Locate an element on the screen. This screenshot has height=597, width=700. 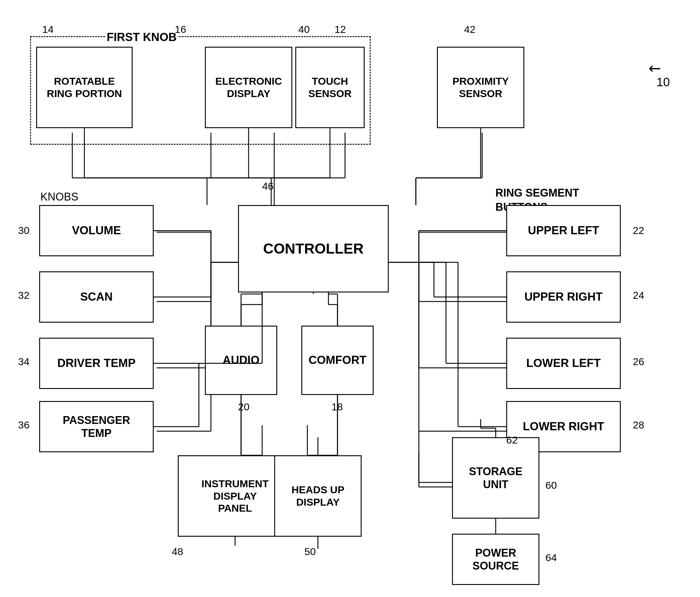
proximity-sensor-box: PROXIMITYSENSOR is located at coordinates (480, 87).